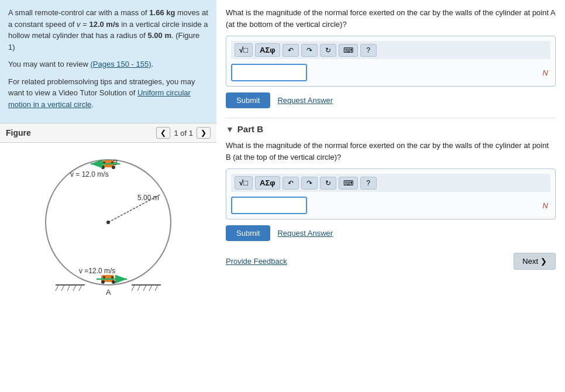 This screenshot has height=392, width=565. What do you see at coordinates (248, 101) in the screenshot?
I see `parta-submit-button: Submit` at bounding box center [248, 101].